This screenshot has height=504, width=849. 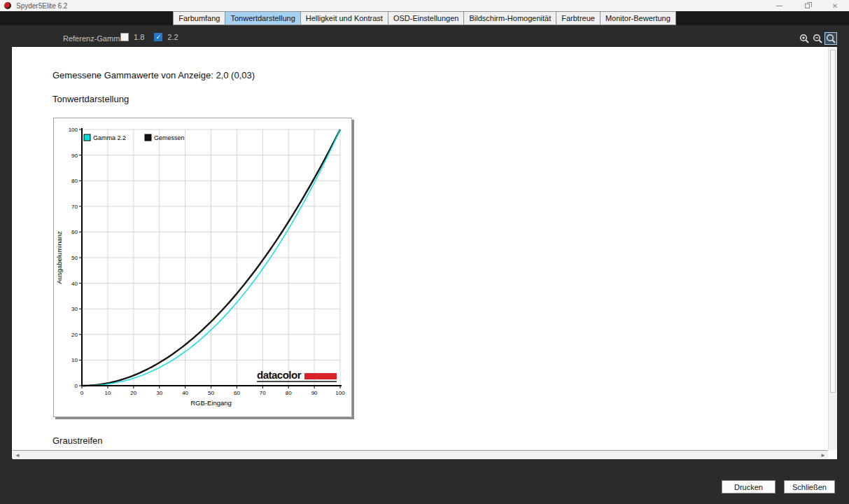 I want to click on tab-farbumfang: Farbumfang, so click(x=199, y=18).